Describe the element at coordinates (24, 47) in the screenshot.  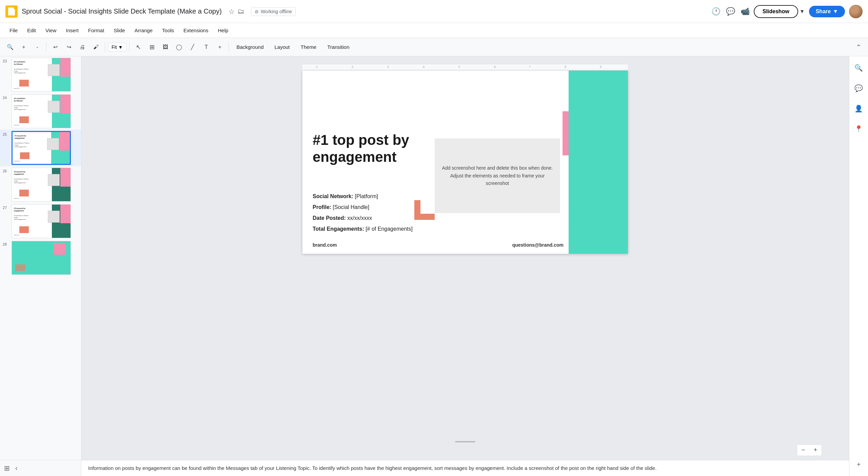
I see `zoom-in-button: +` at that location.